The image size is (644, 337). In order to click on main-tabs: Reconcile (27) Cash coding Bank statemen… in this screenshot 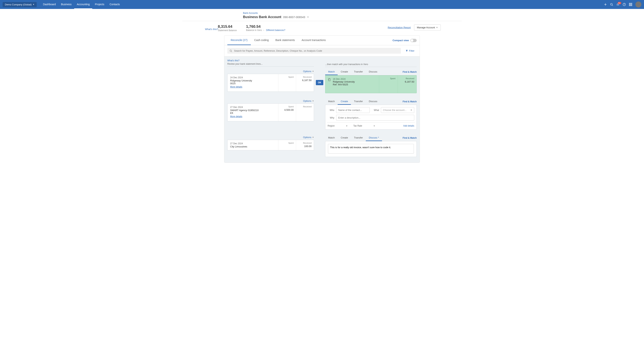, I will do `click(322, 40)`.